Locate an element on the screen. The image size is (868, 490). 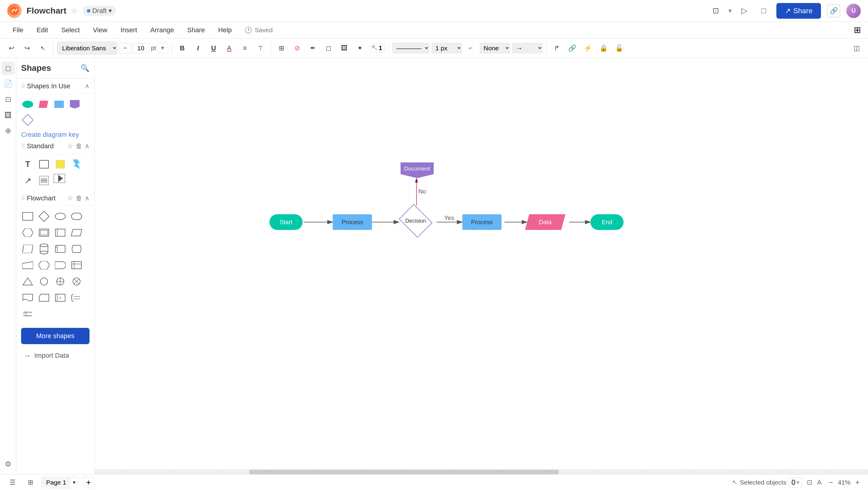
fc-wave-shape is located at coordinates (28, 298).